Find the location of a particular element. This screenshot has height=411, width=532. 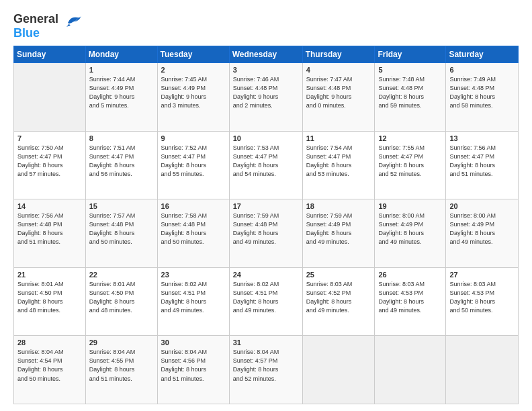

day-of-week-header: Wednesday is located at coordinates (266, 55).